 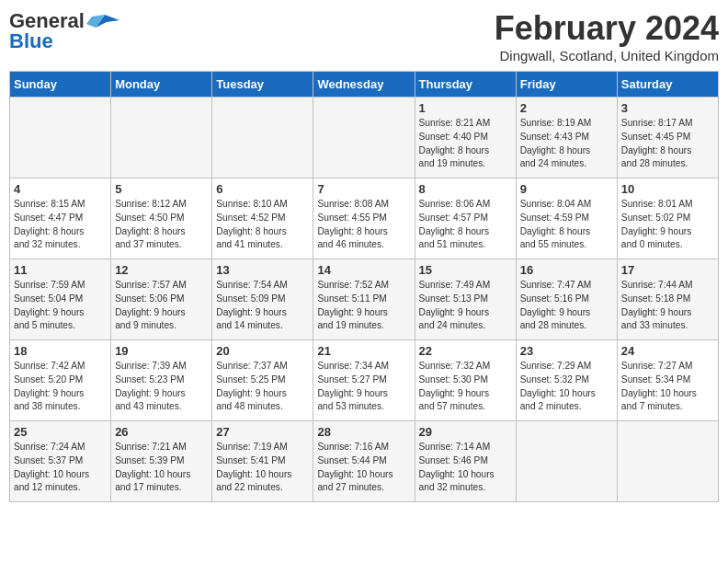 I want to click on day-header-saturday: Saturday, so click(x=667, y=85).